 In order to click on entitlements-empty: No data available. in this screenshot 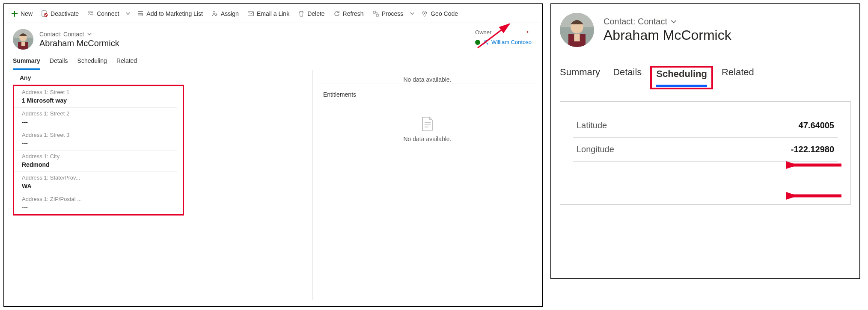, I will do `click(427, 130)`.